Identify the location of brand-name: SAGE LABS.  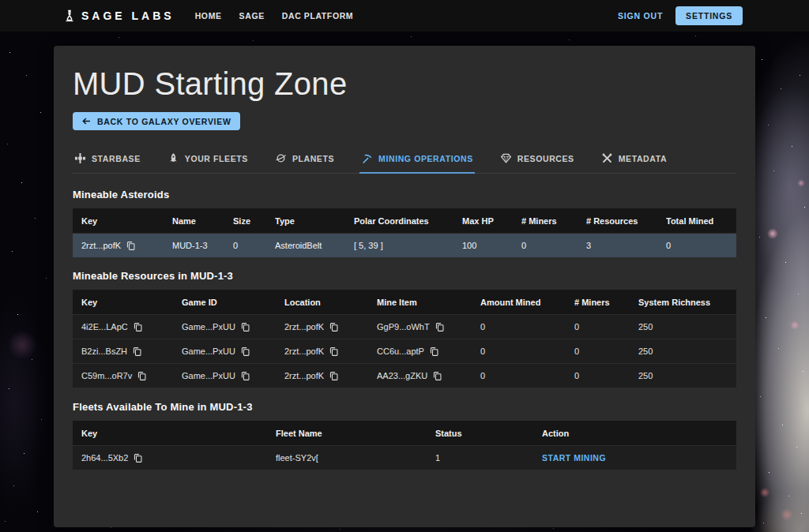
(128, 16).